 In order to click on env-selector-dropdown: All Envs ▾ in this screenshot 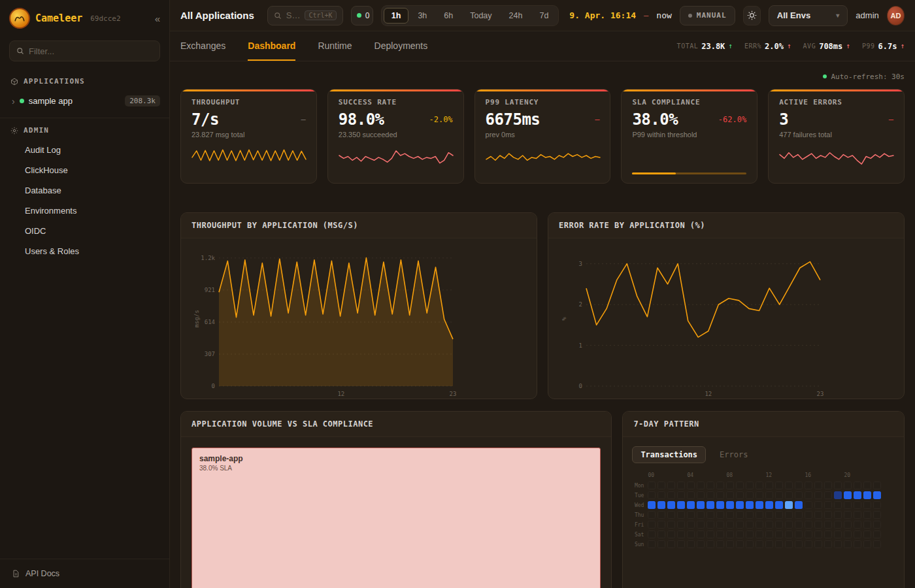, I will do `click(808, 16)`.